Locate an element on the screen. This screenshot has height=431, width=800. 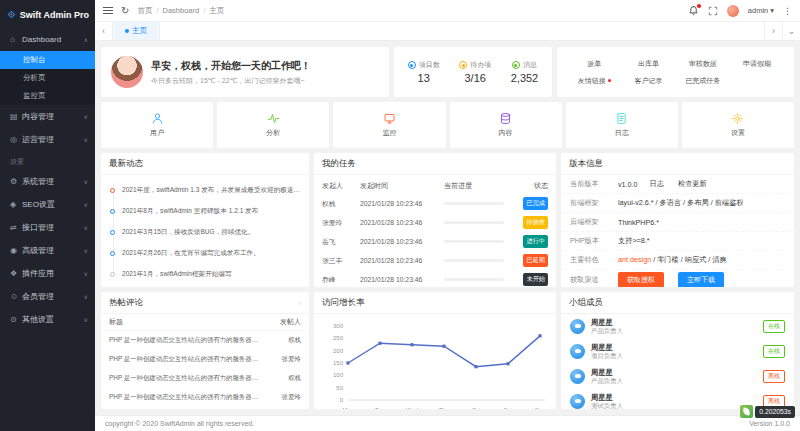
stat-todos: 待办项 3/16 is located at coordinates (475, 72).